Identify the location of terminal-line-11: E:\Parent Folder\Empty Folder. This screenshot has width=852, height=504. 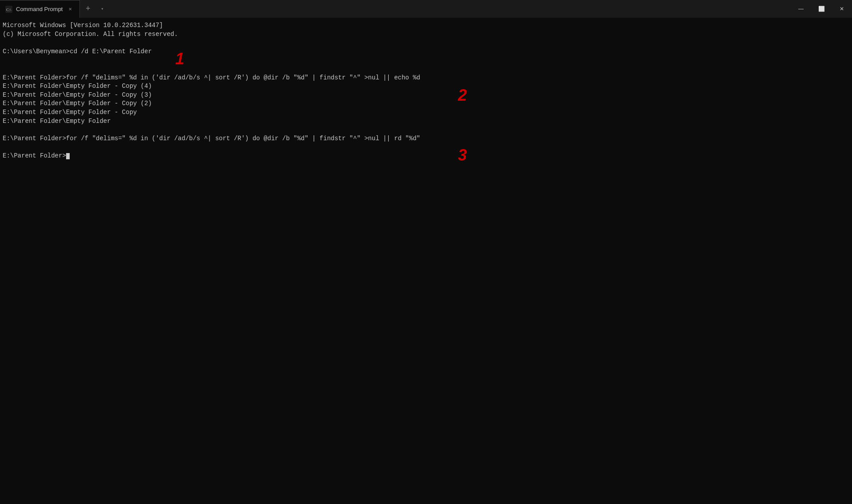
(426, 122).